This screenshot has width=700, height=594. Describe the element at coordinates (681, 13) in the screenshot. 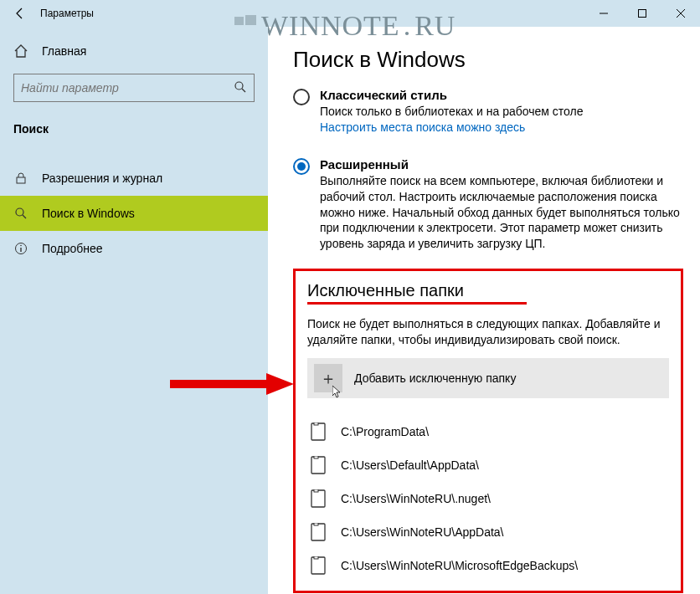

I see `close-button` at that location.